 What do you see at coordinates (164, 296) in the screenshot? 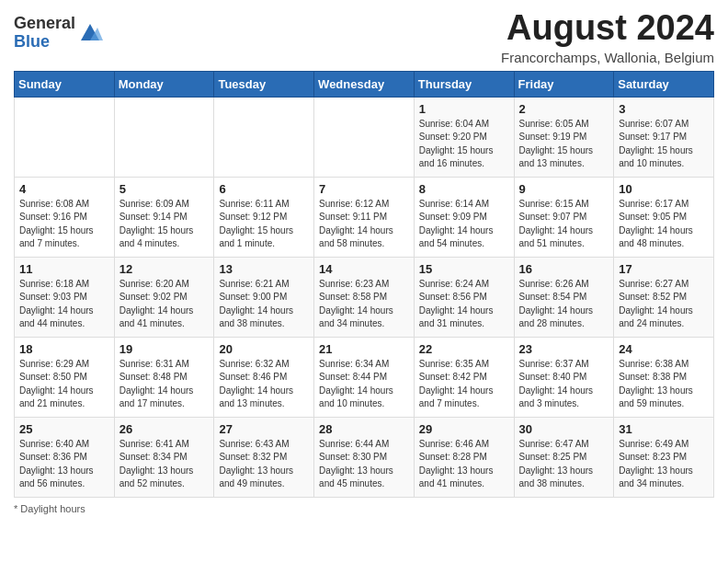
I see `calendar-cell: 12Sunrise: 6:20 AM Sunset: 9:02 PM Dayli…` at bounding box center [164, 296].